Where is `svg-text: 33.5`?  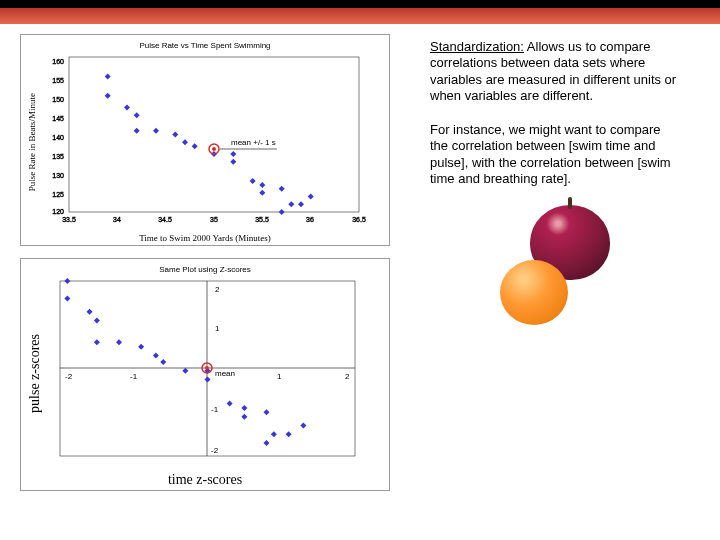 svg-text: 33.5 is located at coordinates (69, 220).